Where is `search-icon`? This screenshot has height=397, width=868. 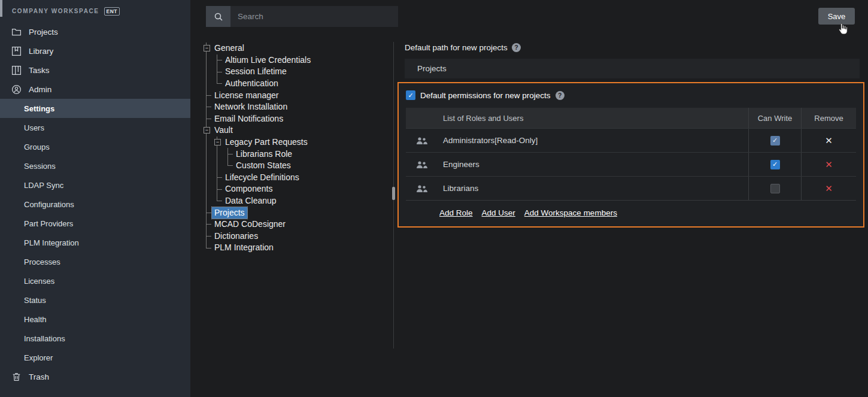 search-icon is located at coordinates (218, 17).